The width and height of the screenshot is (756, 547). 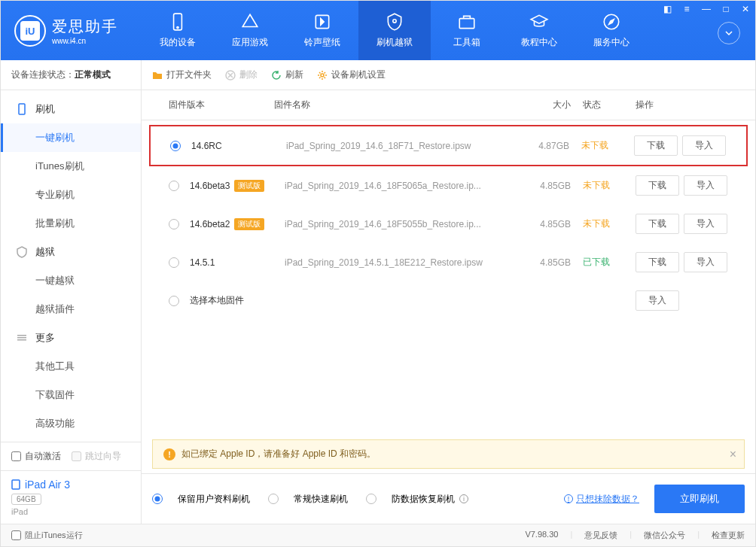 I want to click on close-icon: ×, so click(x=733, y=454).